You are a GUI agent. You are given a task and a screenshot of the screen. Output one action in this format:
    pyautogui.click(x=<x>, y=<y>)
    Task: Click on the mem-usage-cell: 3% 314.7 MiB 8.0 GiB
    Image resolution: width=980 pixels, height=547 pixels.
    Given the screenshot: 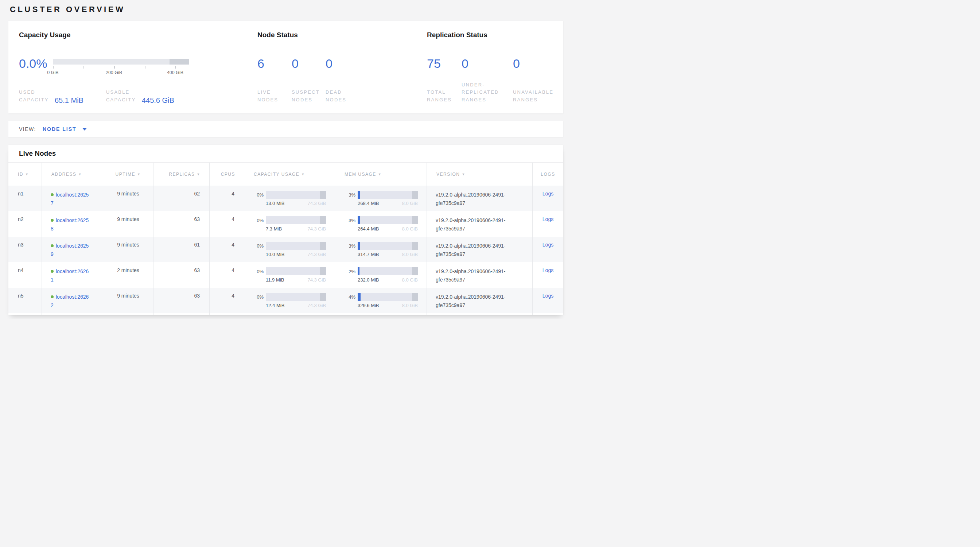 What is the action you would take?
    pyautogui.click(x=381, y=250)
    